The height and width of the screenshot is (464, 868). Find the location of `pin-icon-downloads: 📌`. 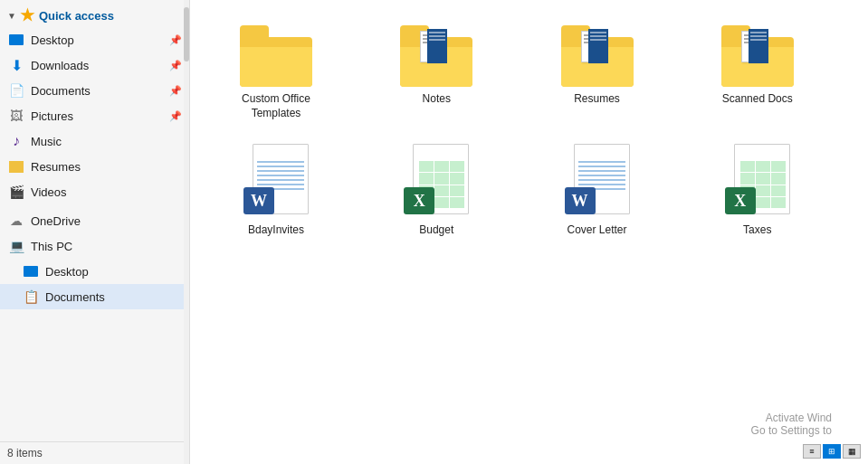

pin-icon-downloads: 📌 is located at coordinates (176, 65).